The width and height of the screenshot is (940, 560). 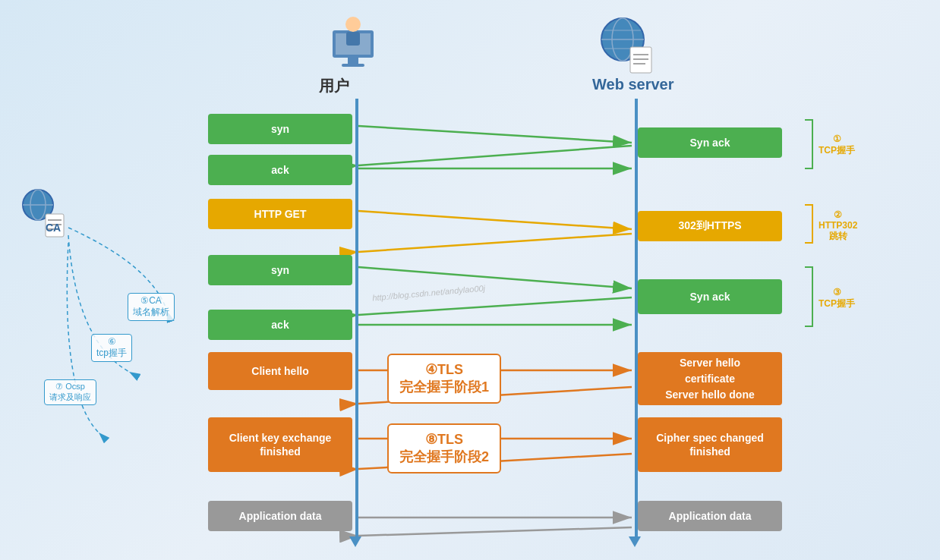 I want to click on msg-ack2-user: ack, so click(x=280, y=325).